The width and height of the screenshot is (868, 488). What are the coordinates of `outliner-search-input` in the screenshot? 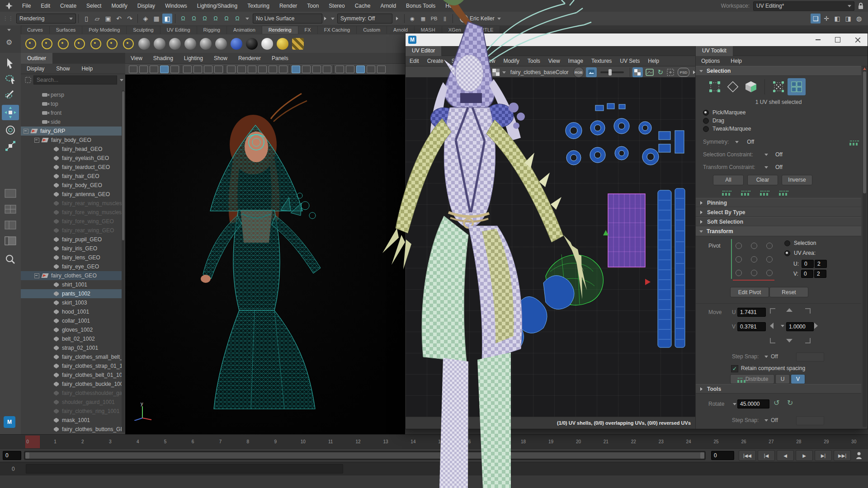 It's located at (75, 80).